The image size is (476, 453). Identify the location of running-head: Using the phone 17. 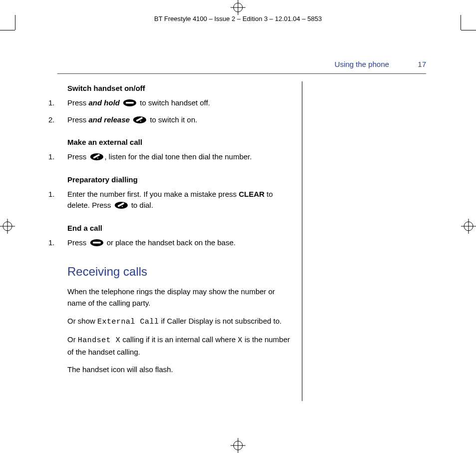
(241, 64).